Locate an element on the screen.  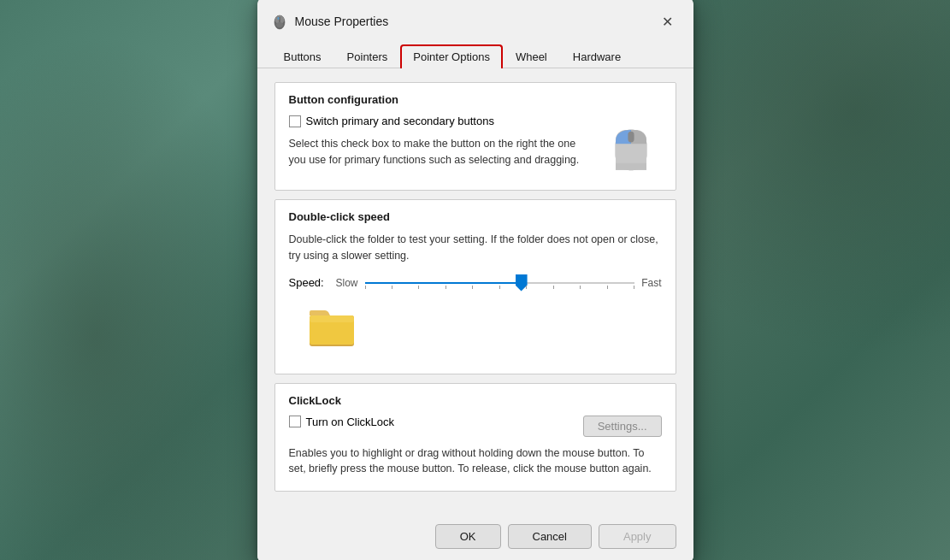
tab-pointers: Pointers is located at coordinates (368, 56).